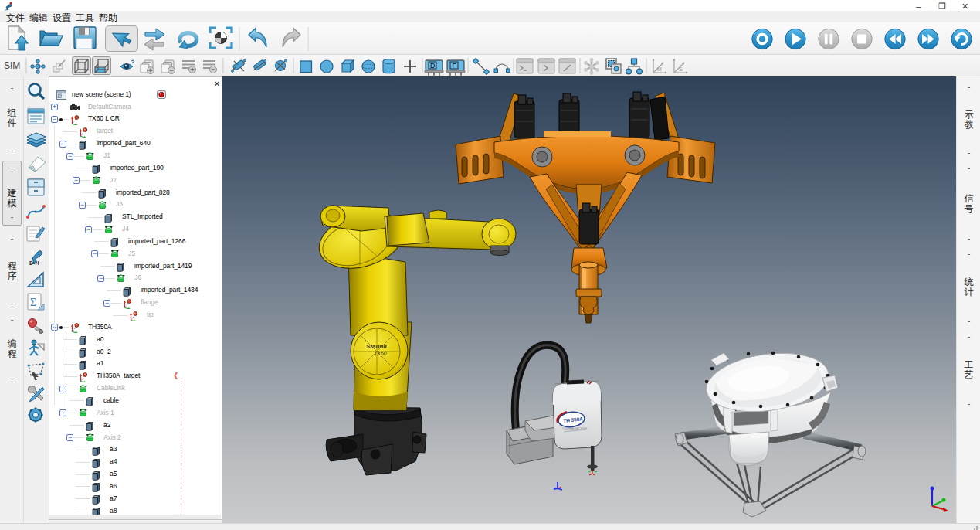  Describe the element at coordinates (660, 70) in the screenshot. I see `svg-text: M` at that location.